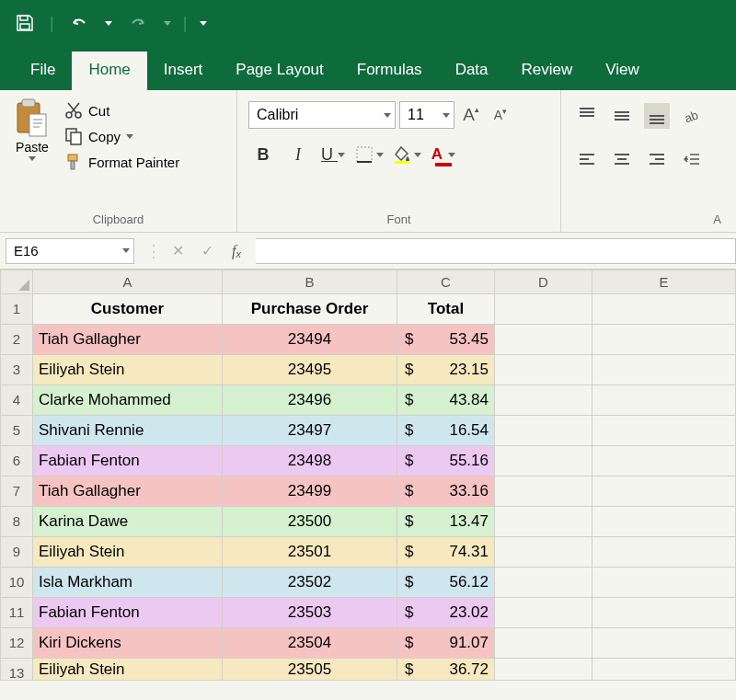 The width and height of the screenshot is (736, 700). Describe the element at coordinates (333, 155) in the screenshot. I see `underline-button: U` at that location.